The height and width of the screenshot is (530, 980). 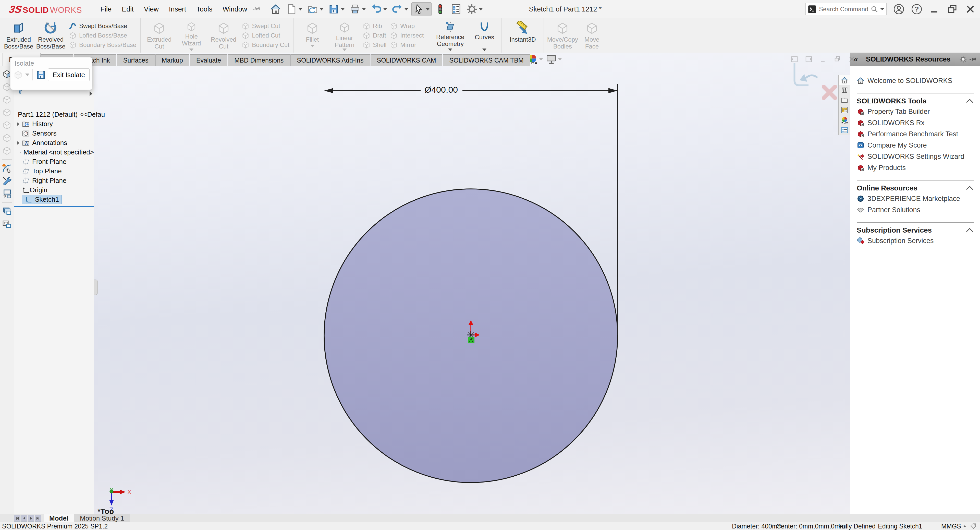 I want to click on units-caret, so click(x=965, y=527).